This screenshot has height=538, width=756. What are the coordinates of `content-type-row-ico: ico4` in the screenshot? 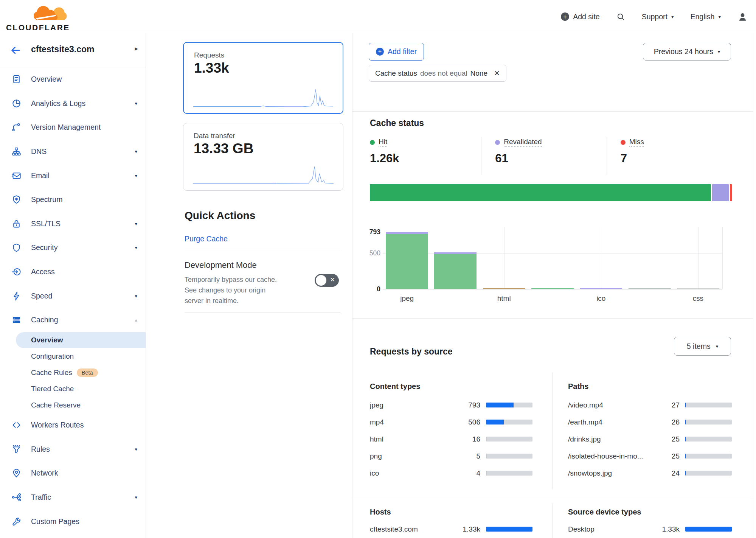 It's located at (451, 473).